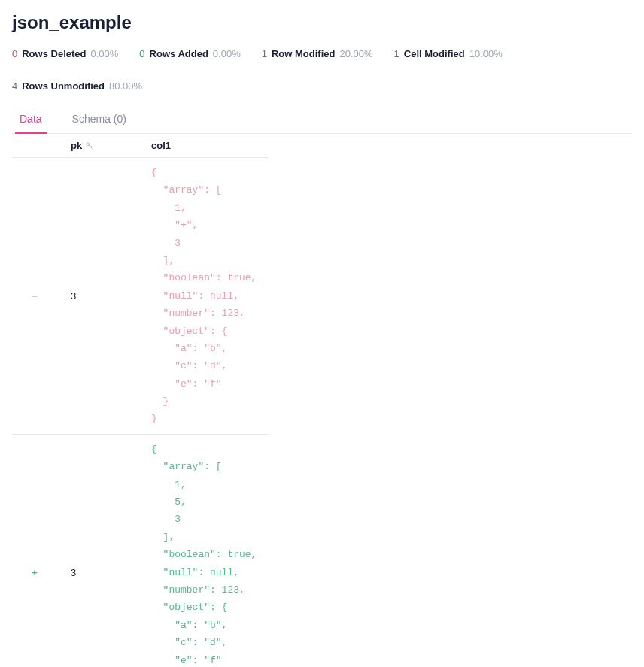 This screenshot has width=644, height=667. I want to click on stat-pct: 10.00%, so click(486, 54).